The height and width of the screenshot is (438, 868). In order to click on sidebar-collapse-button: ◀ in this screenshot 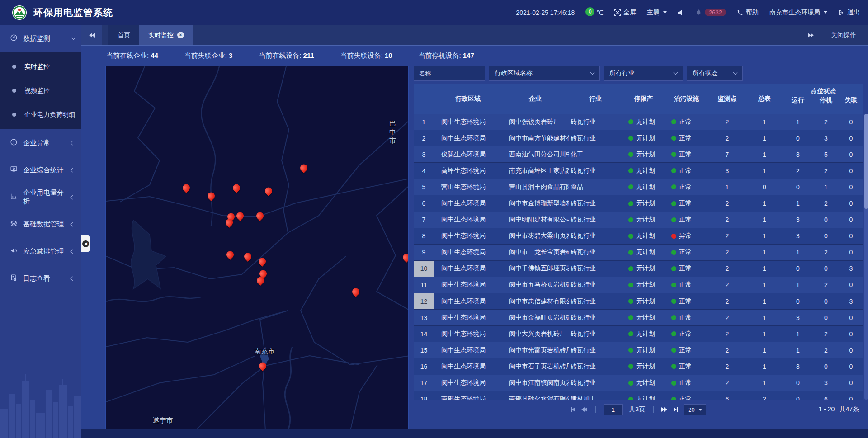, I will do `click(86, 244)`.